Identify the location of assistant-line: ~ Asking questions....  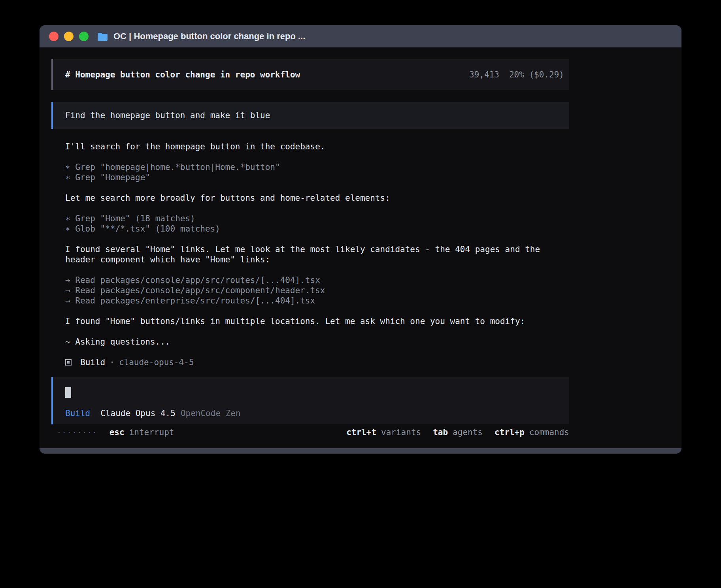
(317, 342).